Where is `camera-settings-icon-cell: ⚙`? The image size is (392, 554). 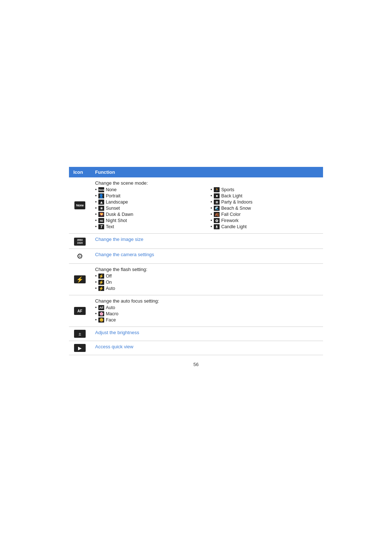 camera-settings-icon-cell: ⚙ is located at coordinates (80, 256).